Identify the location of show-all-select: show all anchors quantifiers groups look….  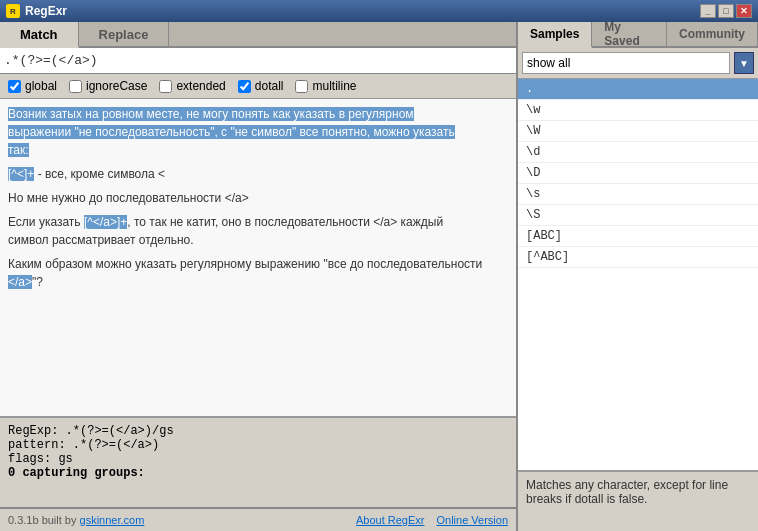
(626, 63).